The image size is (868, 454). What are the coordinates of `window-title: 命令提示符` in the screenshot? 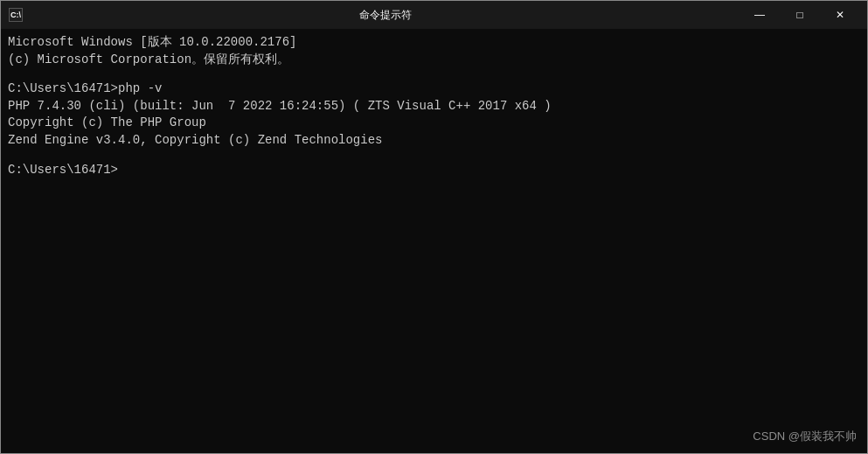 It's located at (385, 16).